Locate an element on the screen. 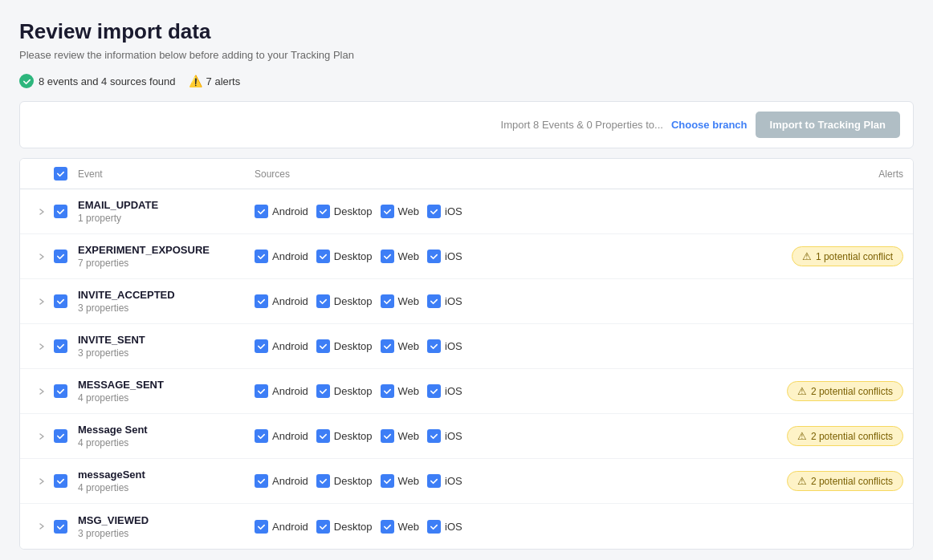 The width and height of the screenshot is (933, 560). sources-cell: Android Desktop Web iOS is located at coordinates (515, 526).